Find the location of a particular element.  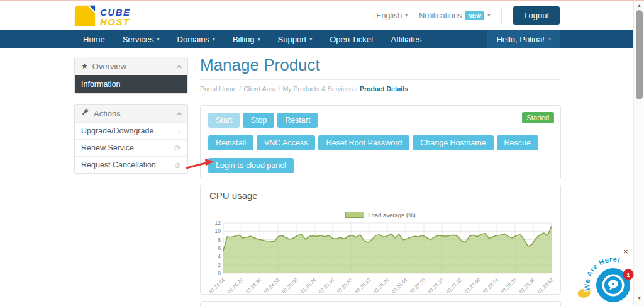

overview-title: Overview is located at coordinates (109, 67).